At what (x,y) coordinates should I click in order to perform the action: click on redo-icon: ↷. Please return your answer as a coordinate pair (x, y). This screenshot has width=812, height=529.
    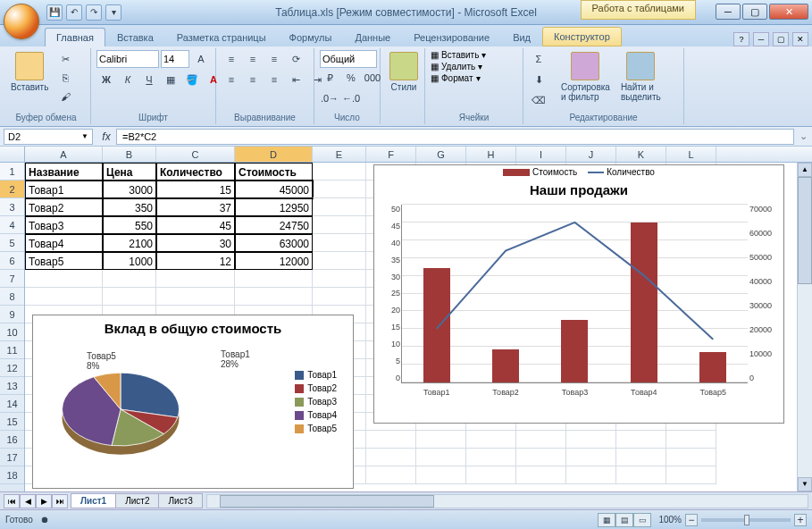
    Looking at the image, I should click on (94, 13).